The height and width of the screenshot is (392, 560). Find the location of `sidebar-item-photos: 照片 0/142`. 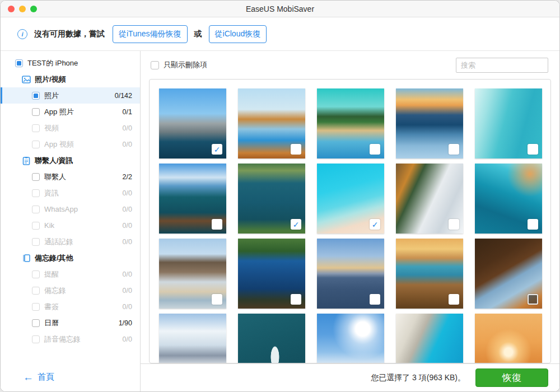

sidebar-item-photos: 照片 0/142 is located at coordinates (71, 95).